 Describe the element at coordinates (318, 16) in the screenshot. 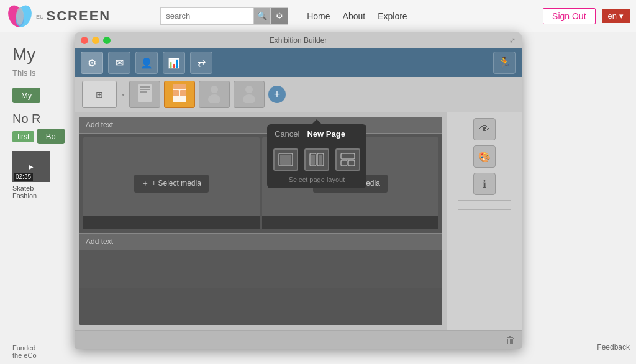

I see `top-navigation: EU SCREEN 🔍 ⚙ Home About Explore Sign Ou…` at that location.